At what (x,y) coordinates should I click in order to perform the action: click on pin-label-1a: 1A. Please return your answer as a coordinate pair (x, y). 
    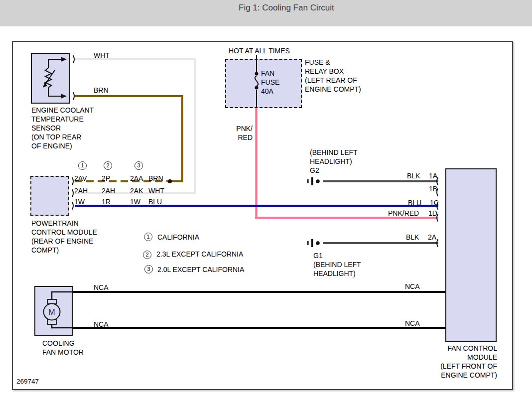
    Looking at the image, I should click on (433, 176).